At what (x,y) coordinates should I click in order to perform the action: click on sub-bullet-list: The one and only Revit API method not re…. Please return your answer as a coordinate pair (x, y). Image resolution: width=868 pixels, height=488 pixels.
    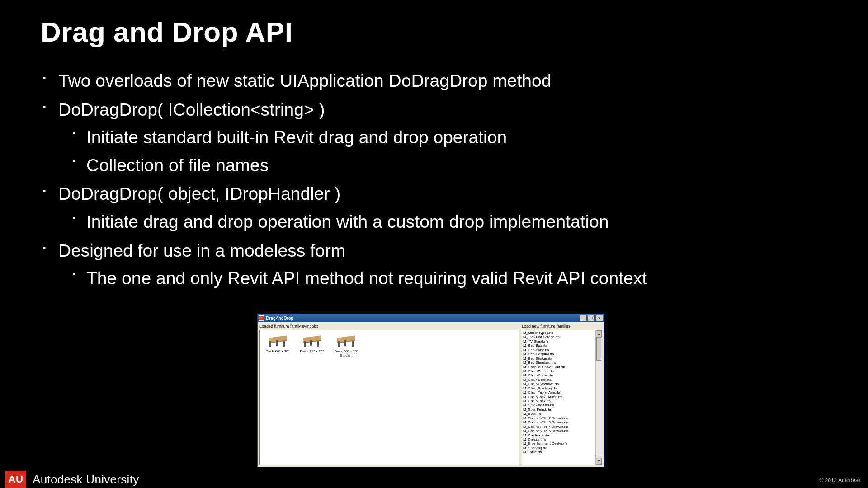
    Looking at the image, I should click on (439, 278).